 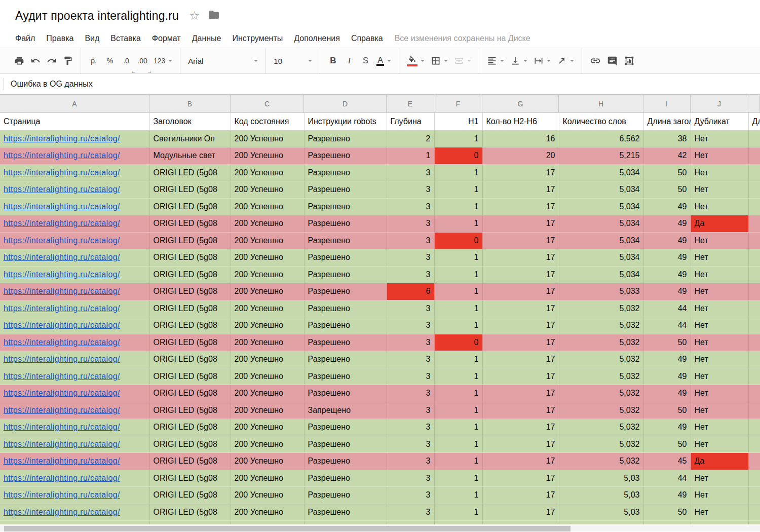 What do you see at coordinates (25, 39) in the screenshot?
I see `menu-item-0: Файл` at bounding box center [25, 39].